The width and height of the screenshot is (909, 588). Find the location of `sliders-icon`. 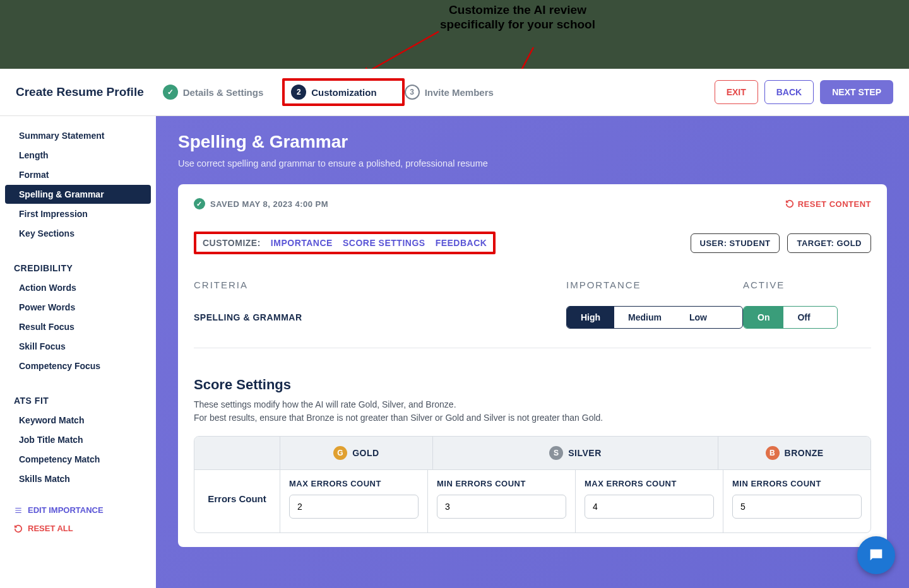

sliders-icon is located at coordinates (18, 510).